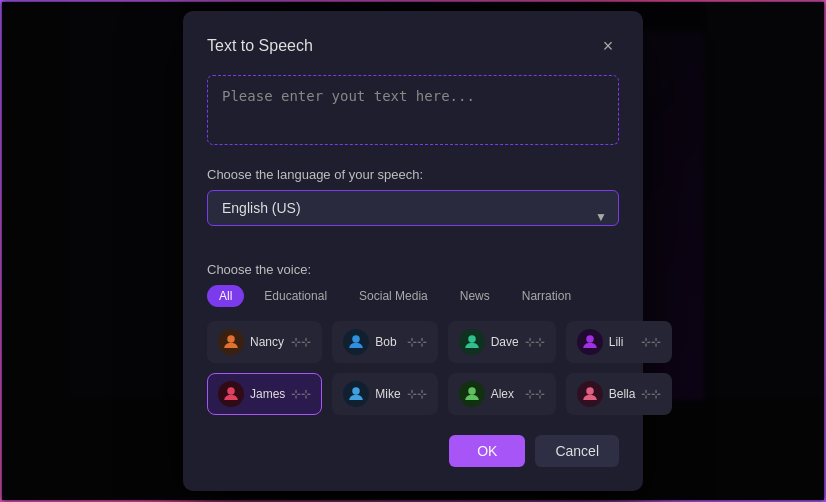 This screenshot has width=826, height=502. Describe the element at coordinates (505, 342) in the screenshot. I see `voice-name-dave: Dave` at that location.